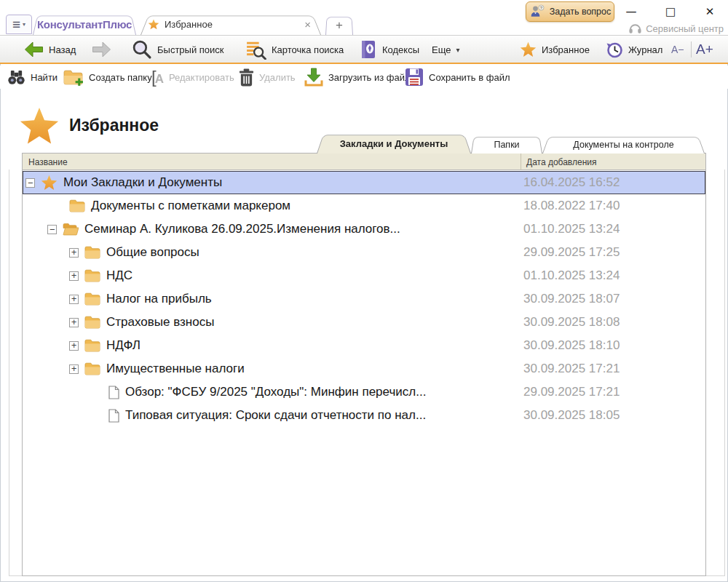 This screenshot has width=728, height=582. What do you see at coordinates (339, 25) in the screenshot?
I see `new-tab-button: +` at bounding box center [339, 25].